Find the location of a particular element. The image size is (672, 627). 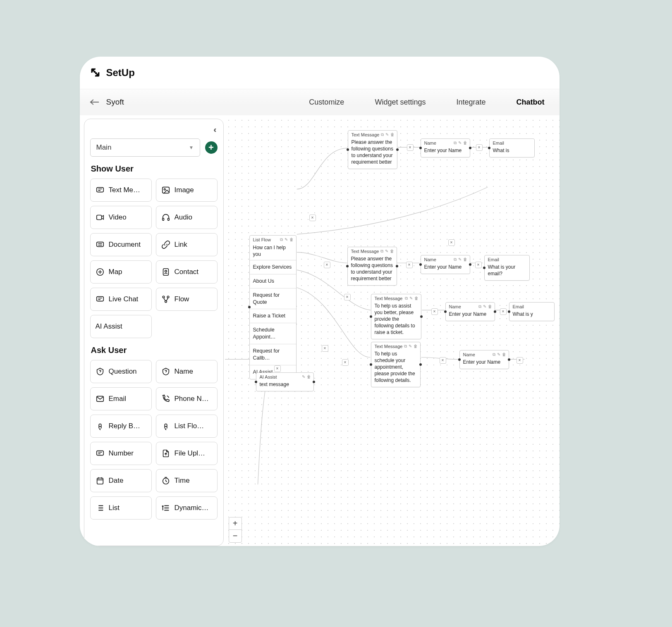

block-phone: Phone N… is located at coordinates (187, 399).